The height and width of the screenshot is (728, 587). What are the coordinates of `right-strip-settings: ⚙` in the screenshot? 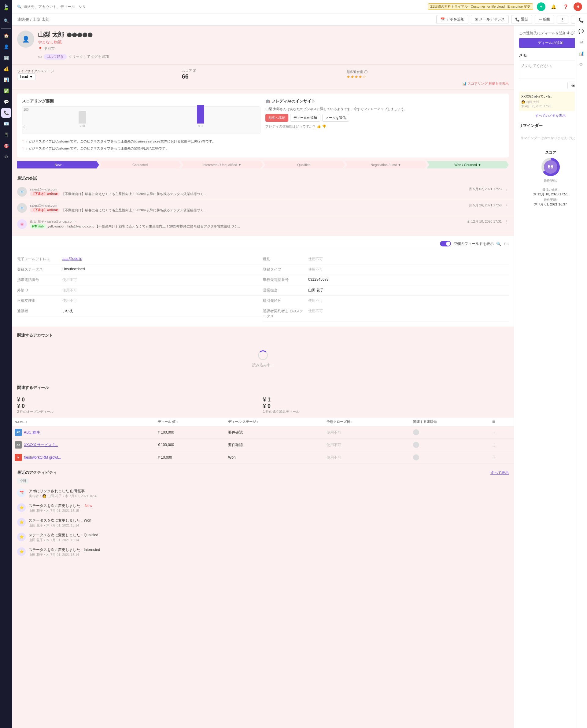 It's located at (581, 64).